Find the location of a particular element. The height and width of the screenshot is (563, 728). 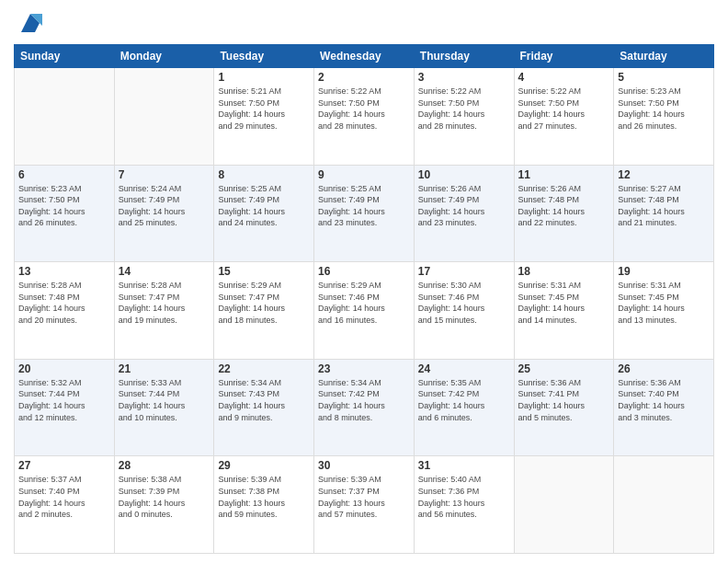

calendar-cell: 7Sunrise: 5:24 AM Sunset: 7:49 PM Daylig… is located at coordinates (164, 213).